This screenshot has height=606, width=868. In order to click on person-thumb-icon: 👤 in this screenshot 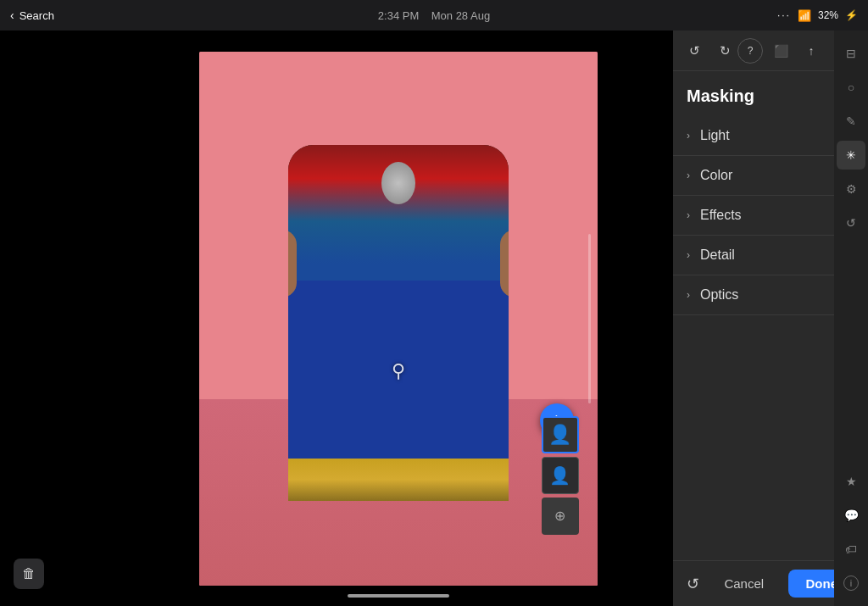, I will do `click(559, 435)`.